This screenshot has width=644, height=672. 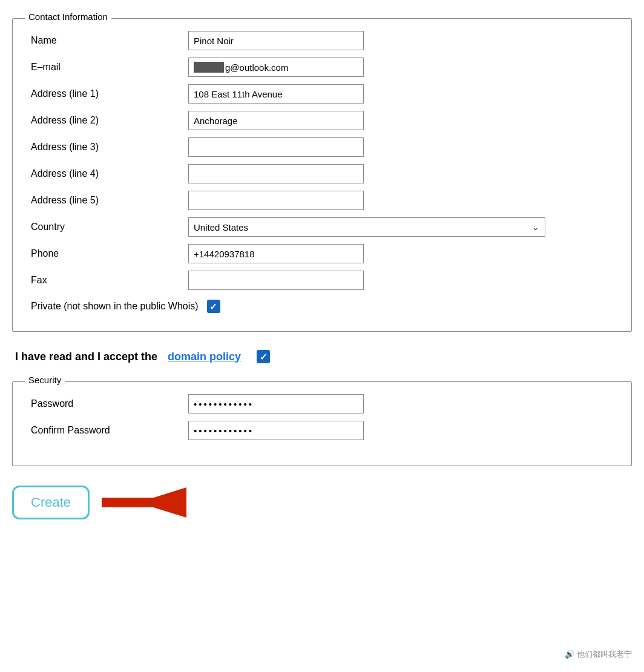 I want to click on addr5-input, so click(x=276, y=200).